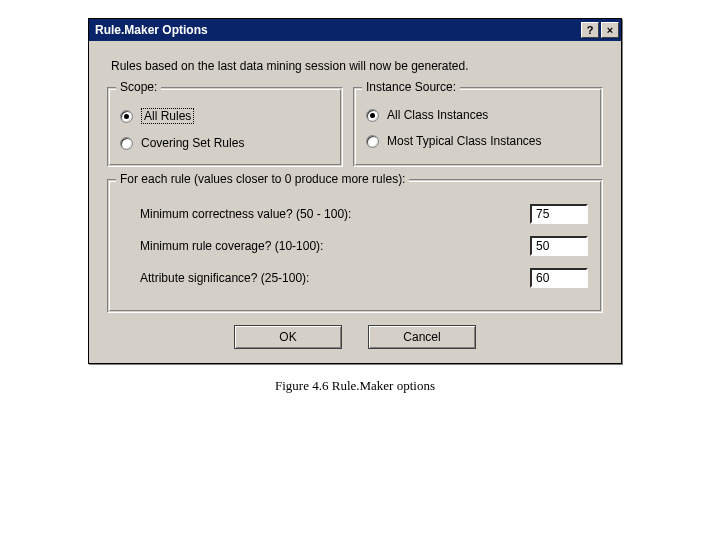 The width and height of the screenshot is (720, 540). I want to click on instance-legend: Instance Source:, so click(411, 87).